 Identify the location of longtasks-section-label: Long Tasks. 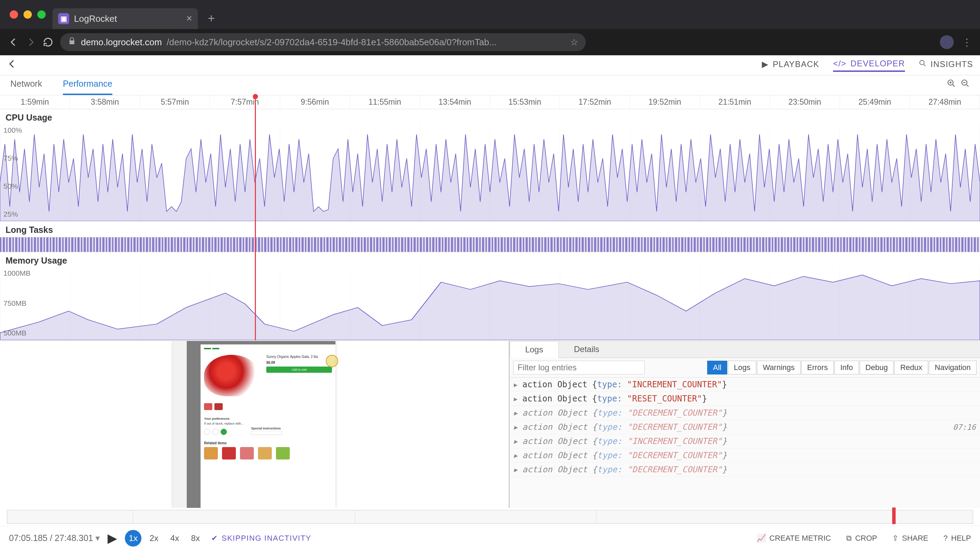
(490, 230).